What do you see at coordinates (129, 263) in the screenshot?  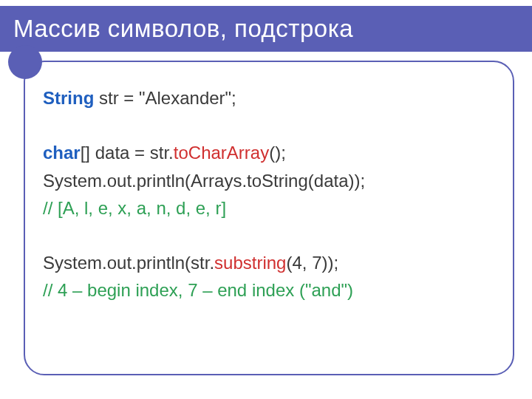 I see `code-text: System.out.println(str.` at bounding box center [129, 263].